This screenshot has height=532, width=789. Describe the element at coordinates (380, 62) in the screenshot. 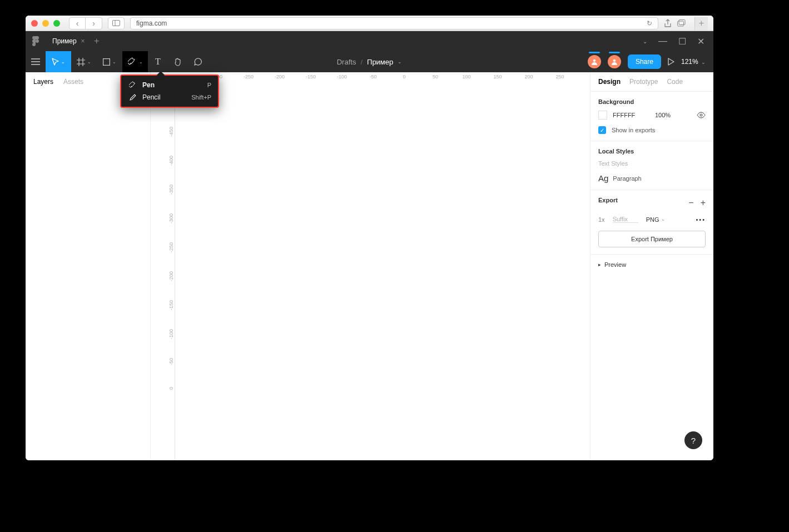

I see `file-name: Пример` at that location.